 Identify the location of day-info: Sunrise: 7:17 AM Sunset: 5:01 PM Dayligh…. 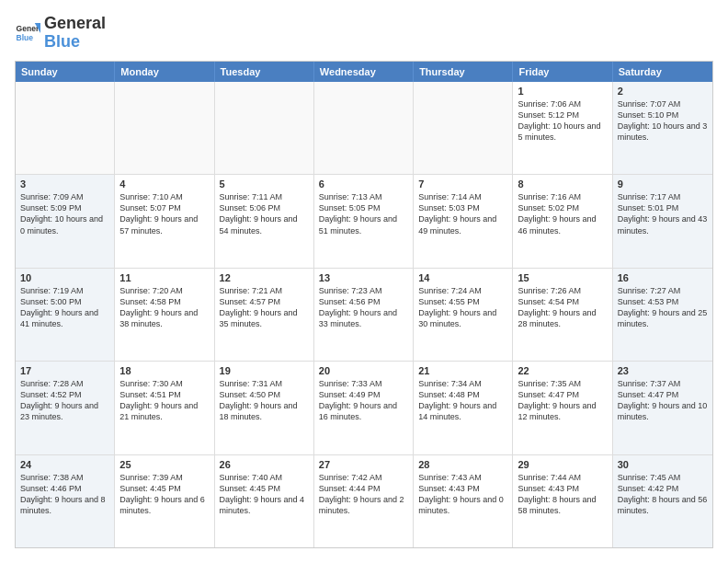
(663, 213).